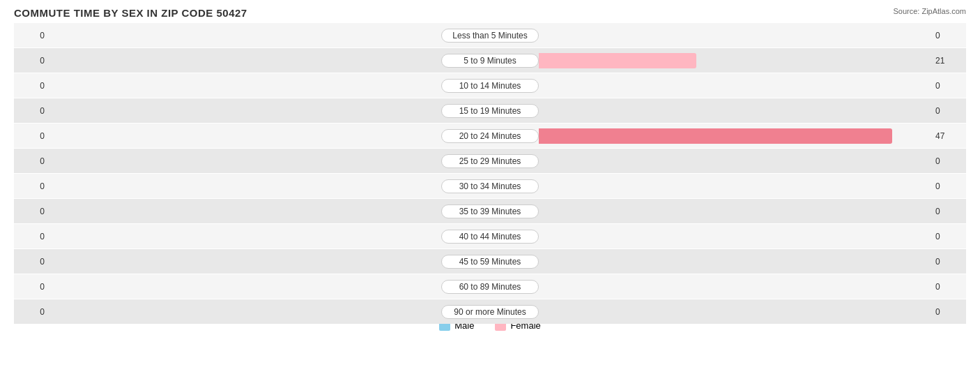  I want to click on bars-center: 10 to 14 Minutes, so click(490, 85).